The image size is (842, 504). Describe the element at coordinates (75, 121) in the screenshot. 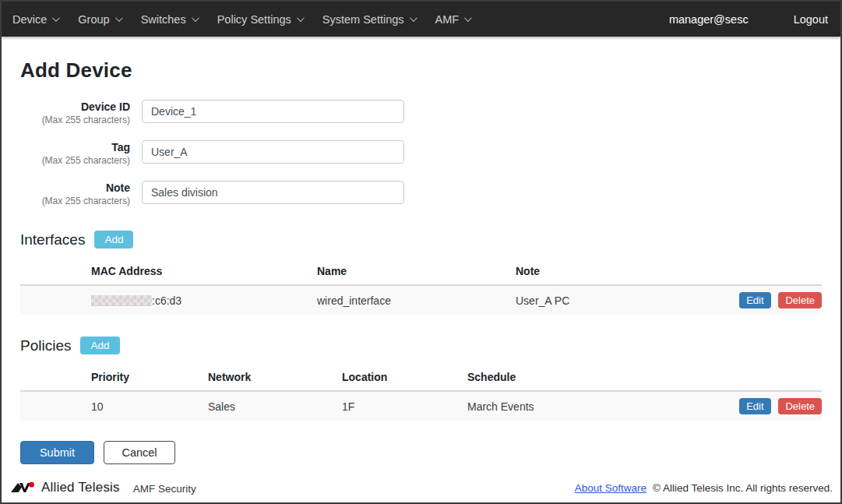

I see `device-id-hint: (Max 255 characters)` at that location.